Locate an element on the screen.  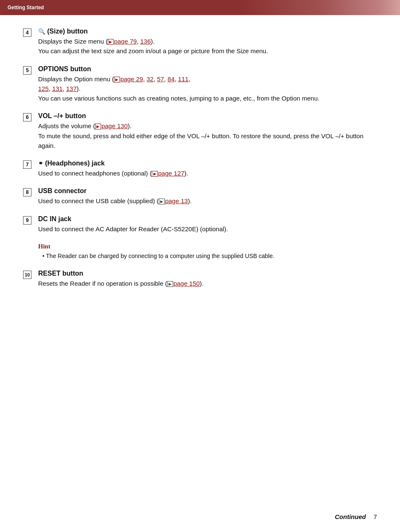
section-desc-4: Displays the Size menu (▶page 79, 136). … is located at coordinates (208, 46).